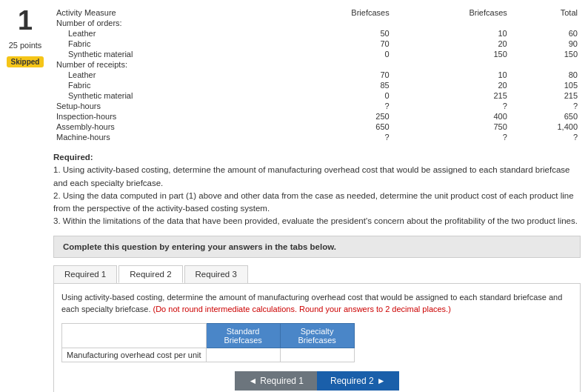 The width and height of the screenshot is (588, 392). What do you see at coordinates (25, 62) in the screenshot?
I see `skipped-badge: Skipped` at bounding box center [25, 62].